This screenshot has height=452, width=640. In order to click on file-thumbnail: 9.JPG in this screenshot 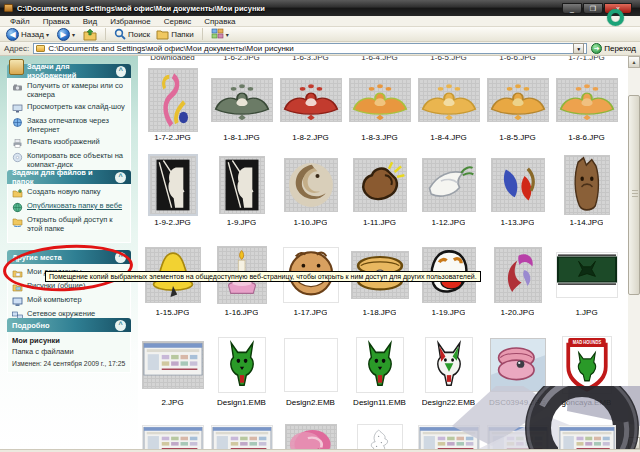, I will do `click(448, 436)`.